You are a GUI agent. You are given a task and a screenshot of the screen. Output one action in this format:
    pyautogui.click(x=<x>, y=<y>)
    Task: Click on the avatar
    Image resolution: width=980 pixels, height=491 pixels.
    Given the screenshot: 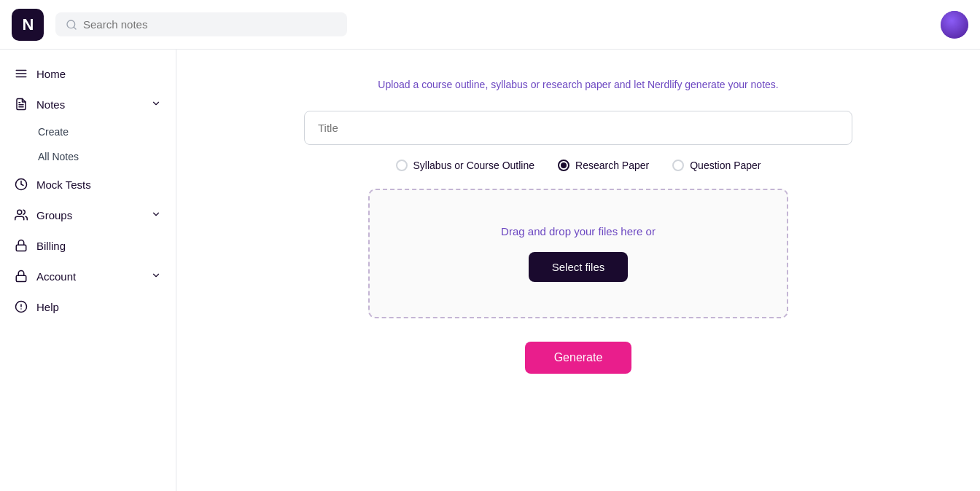 What is the action you would take?
    pyautogui.click(x=954, y=25)
    